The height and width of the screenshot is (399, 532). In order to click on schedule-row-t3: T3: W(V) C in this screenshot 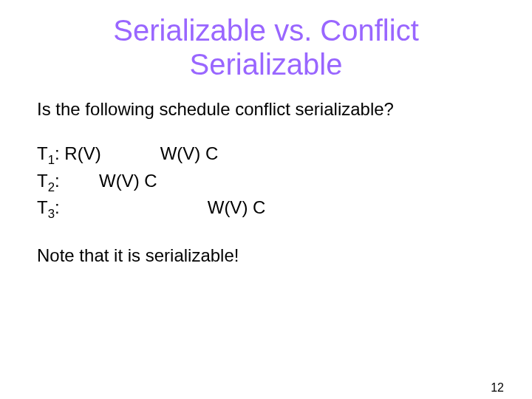, I will do `click(266, 209)`.